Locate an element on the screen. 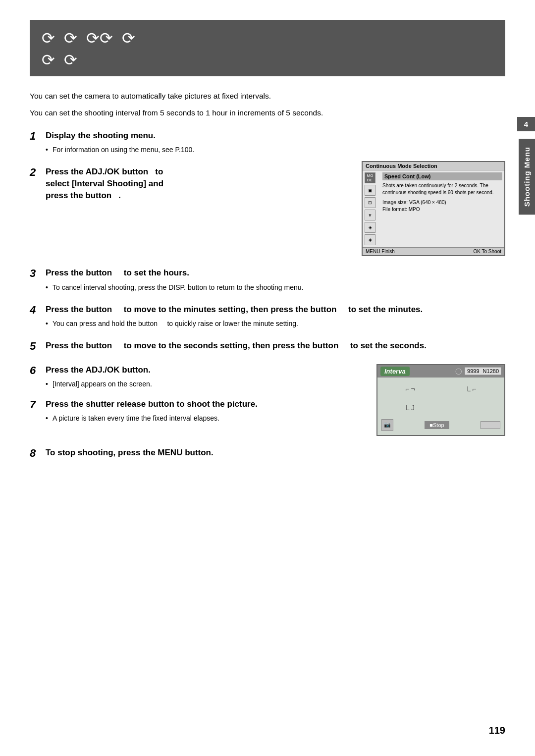  chapter-number: 4 is located at coordinates (526, 124).